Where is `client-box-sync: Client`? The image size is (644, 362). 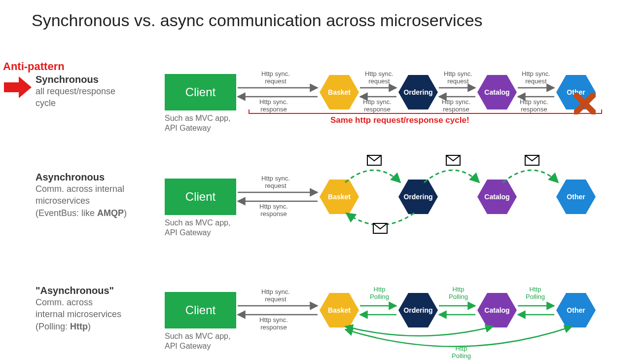 client-box-sync: Client is located at coordinates (200, 92).